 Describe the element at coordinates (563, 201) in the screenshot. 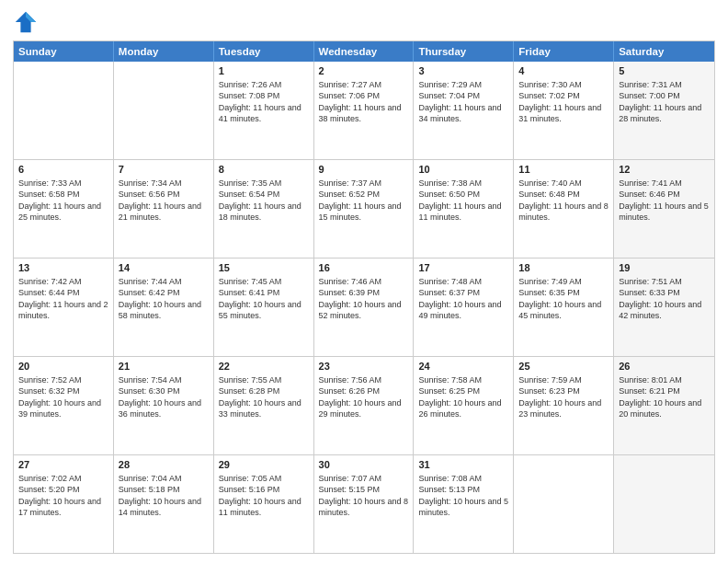

I see `day-info: Sunrise: 7:40 AMSunset: 6:48 PMDaylight:…` at that location.